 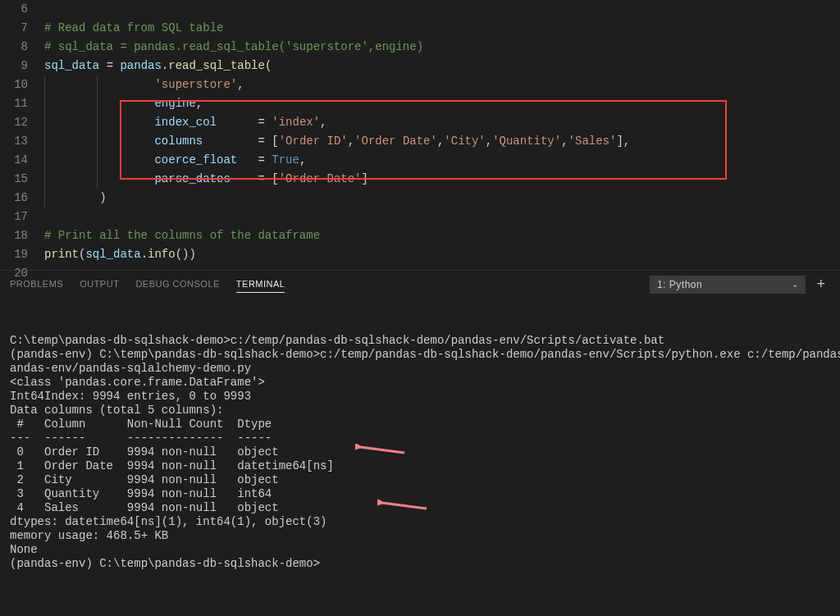 I want to click on code-content: columns = ['Order ID','Order Date','City…, so click(x=442, y=141).